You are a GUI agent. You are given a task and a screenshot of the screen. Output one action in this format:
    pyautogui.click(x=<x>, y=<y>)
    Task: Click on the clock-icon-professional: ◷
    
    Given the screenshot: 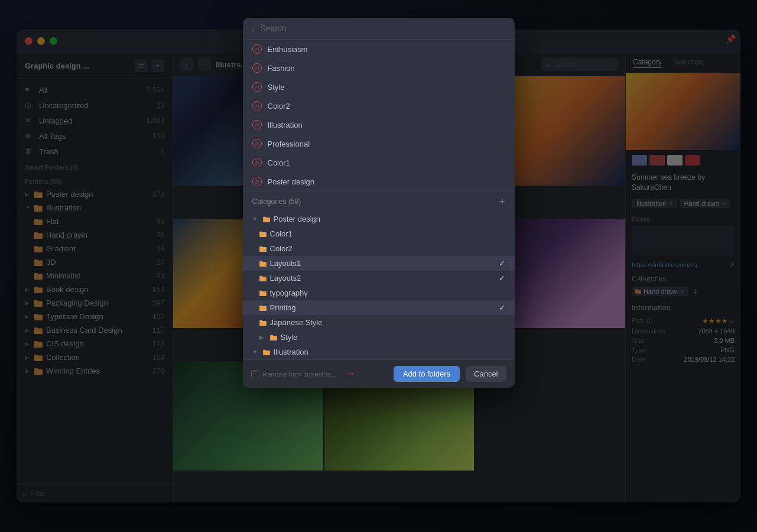 What is the action you would take?
    pyautogui.click(x=257, y=144)
    